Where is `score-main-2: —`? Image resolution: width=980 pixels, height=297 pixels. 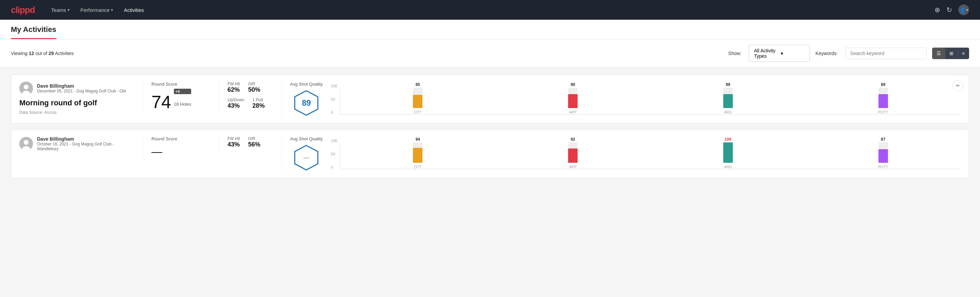 score-main-2: — is located at coordinates (181, 152).